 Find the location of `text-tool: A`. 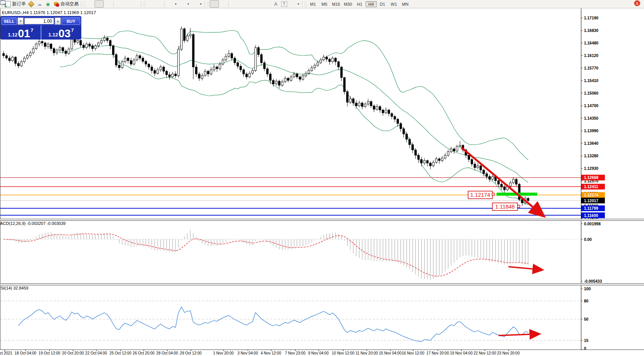

text-tool: A is located at coordinates (276, 4).